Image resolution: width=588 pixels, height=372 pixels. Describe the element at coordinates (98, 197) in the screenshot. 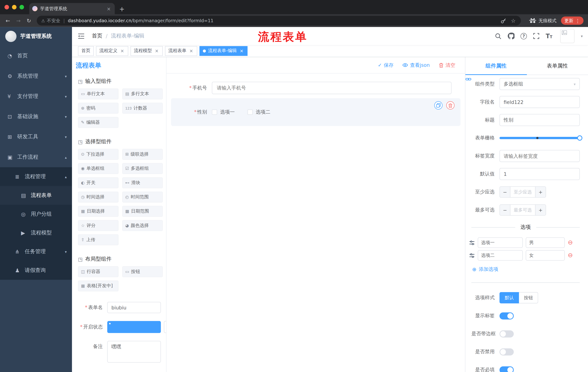

I see `comp-time-picker: ◷时间选择` at that location.